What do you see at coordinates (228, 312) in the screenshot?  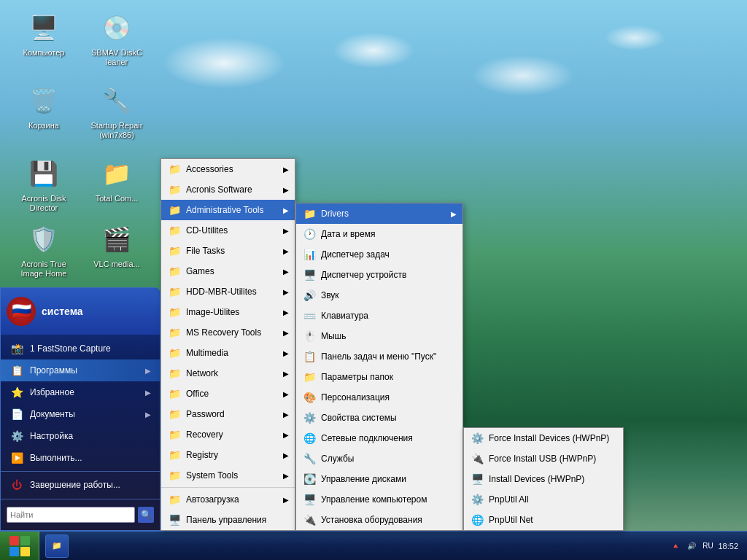 I see `prog-item-image-utils: 📁 Image-Utilites ▶` at bounding box center [228, 312].